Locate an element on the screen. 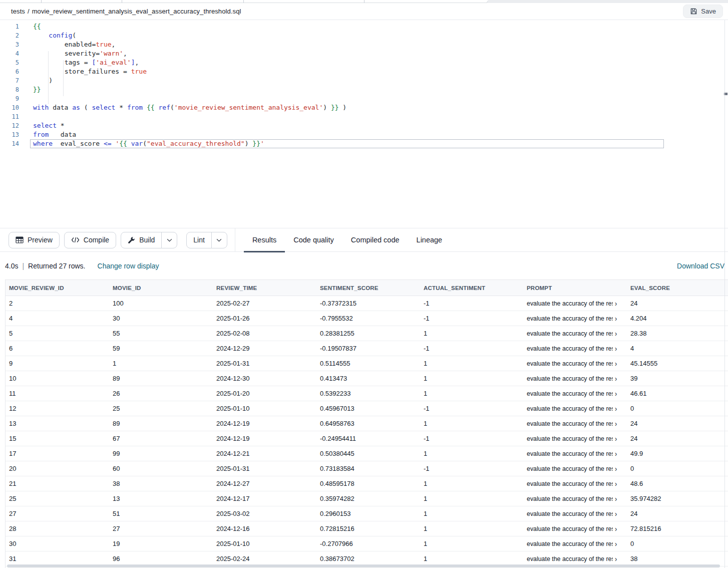 Image resolution: width=728 pixels, height=568 pixels. table-row: 11262025-01-200.53922331evaluate the acc… is located at coordinates (367, 394).